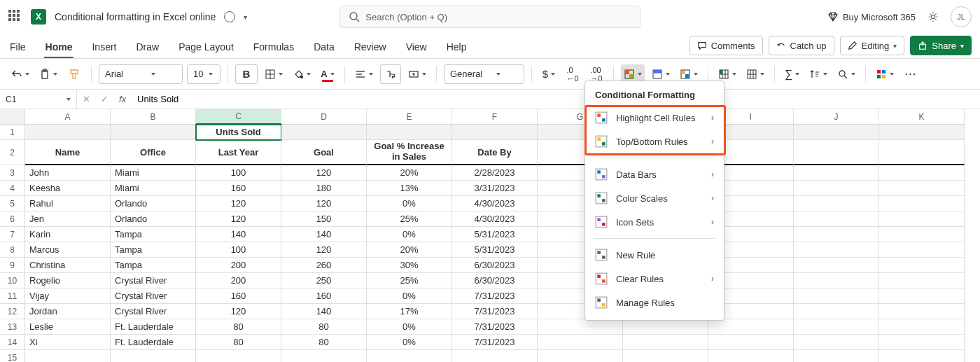 This screenshot has width=980, height=362. What do you see at coordinates (654, 174) in the screenshot?
I see `cf-item-data-bars: Data Bars›` at bounding box center [654, 174].